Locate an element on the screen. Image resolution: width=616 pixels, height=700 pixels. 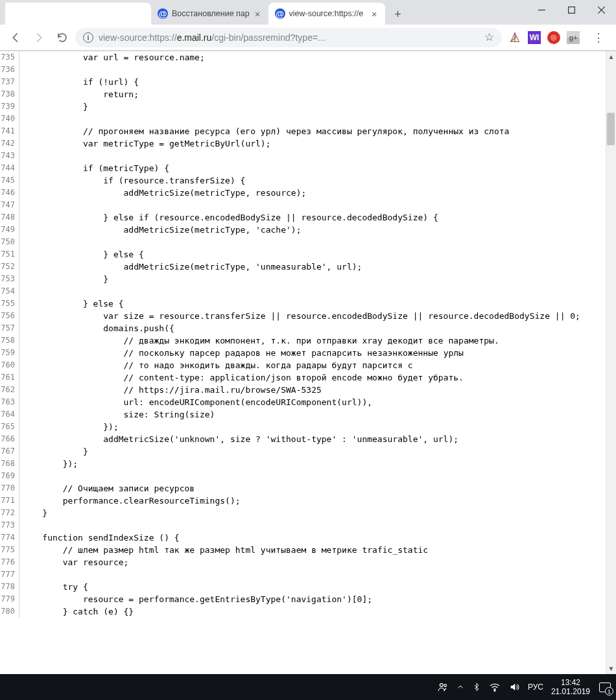
people-icon is located at coordinates (443, 687).